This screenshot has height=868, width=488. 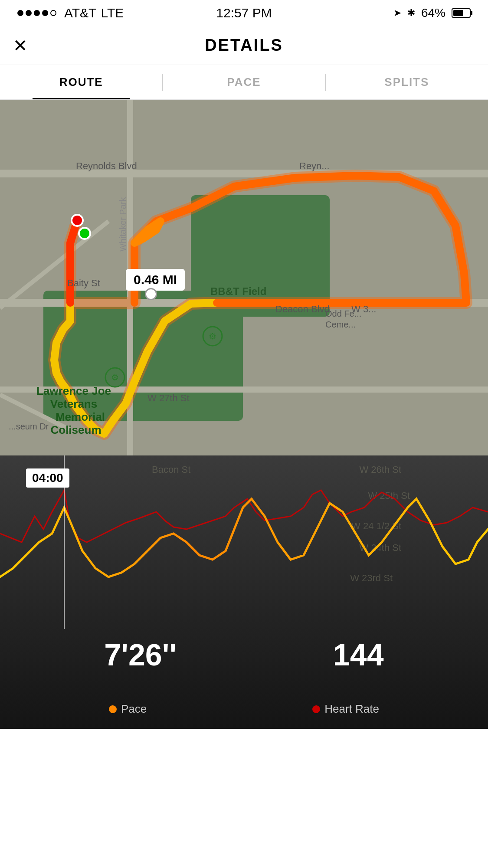 What do you see at coordinates (128, 709) in the screenshot?
I see `pace-legend: Pace` at bounding box center [128, 709].